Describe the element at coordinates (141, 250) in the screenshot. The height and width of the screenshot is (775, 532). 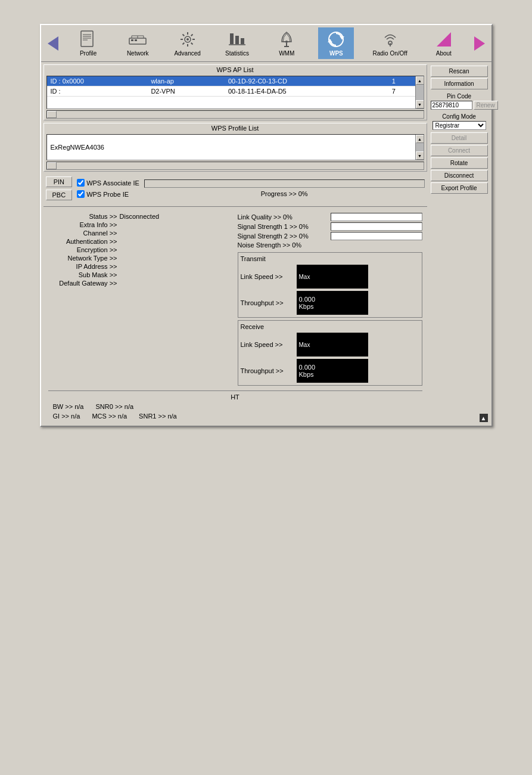
I see `encryption-row: Encryption >>` at that location.